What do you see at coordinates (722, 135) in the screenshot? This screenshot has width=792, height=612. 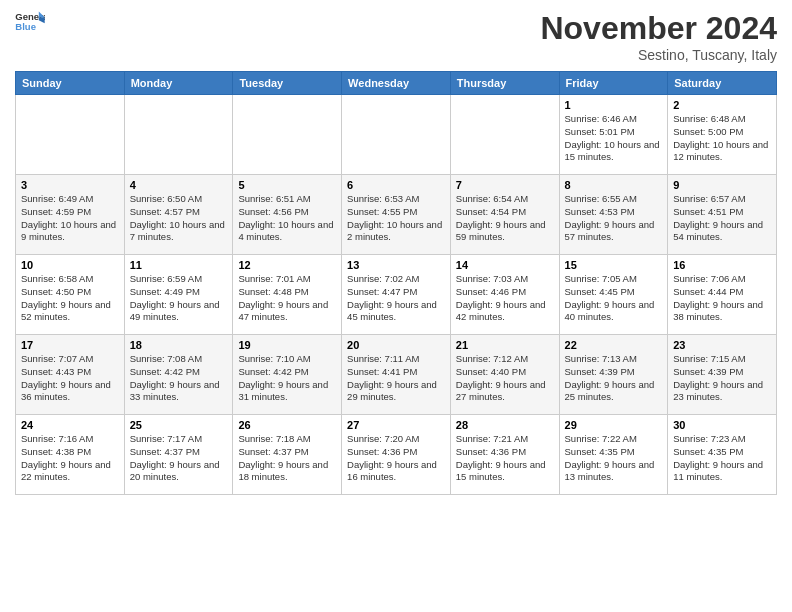 I see `cell-0-6: 2Sunrise: 6:48 AM Sunset: 5:00 PM Daylig…` at bounding box center [722, 135].